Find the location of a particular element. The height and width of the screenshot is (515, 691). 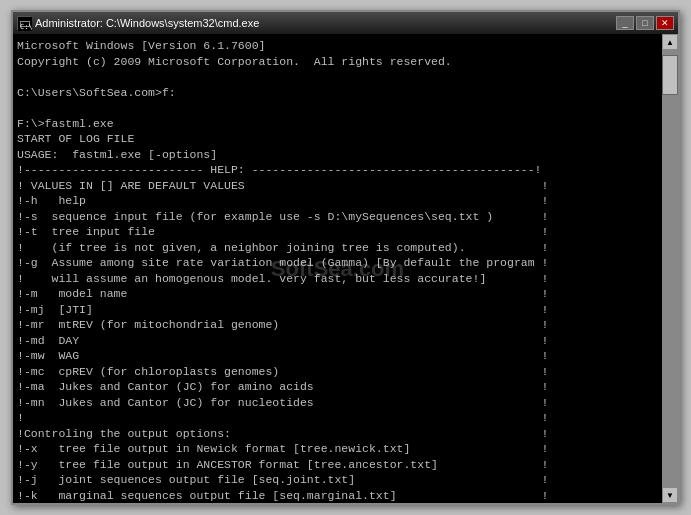

scroll-thumb is located at coordinates (670, 75).